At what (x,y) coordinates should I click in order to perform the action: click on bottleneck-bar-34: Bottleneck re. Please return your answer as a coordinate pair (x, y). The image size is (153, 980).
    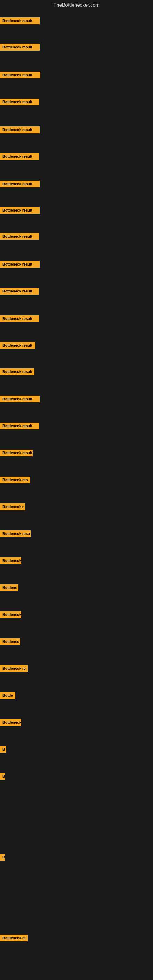
    Looking at the image, I should click on (14, 938).